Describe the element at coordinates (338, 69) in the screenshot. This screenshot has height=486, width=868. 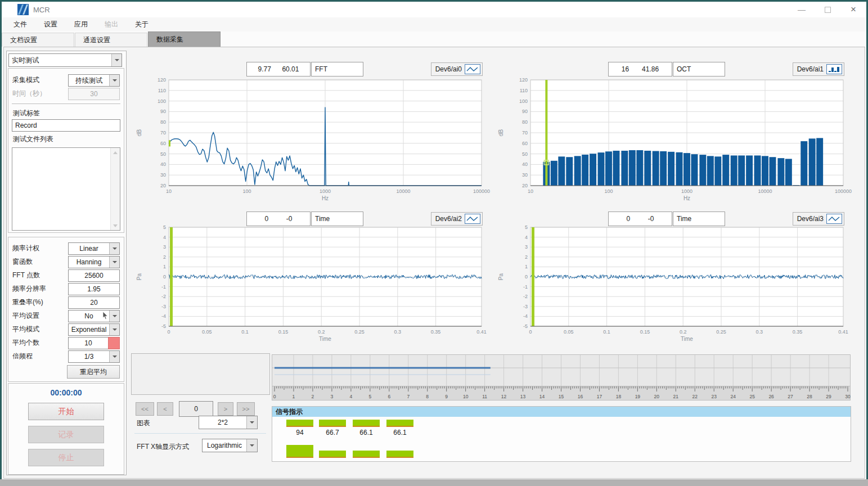
I see `chart-type-box: FFT` at that location.